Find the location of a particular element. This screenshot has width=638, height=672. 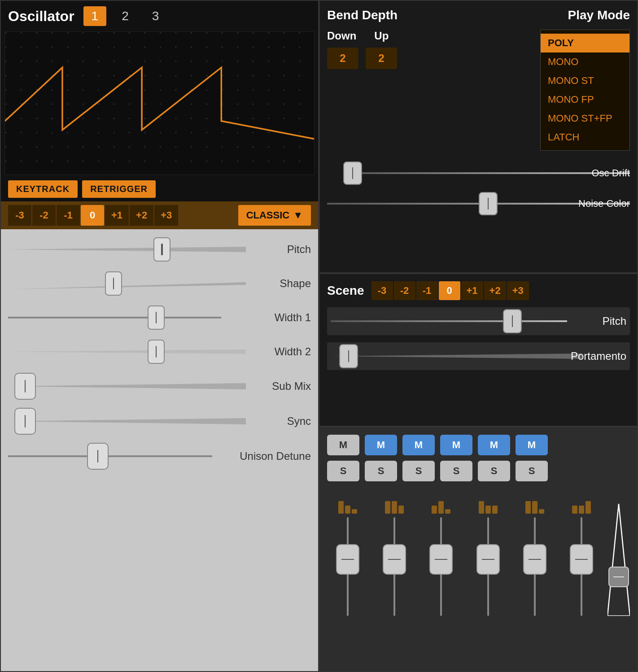

submix-label: Sub Mix is located at coordinates (292, 386).